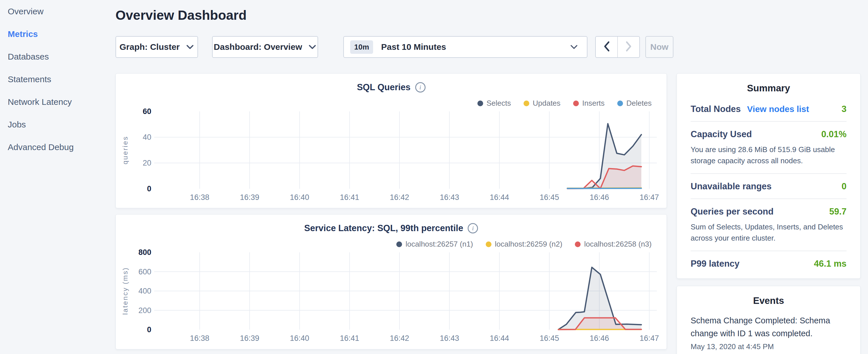 This screenshot has width=868, height=354. I want to click on summary-row: Unavailable ranges0, so click(769, 187).